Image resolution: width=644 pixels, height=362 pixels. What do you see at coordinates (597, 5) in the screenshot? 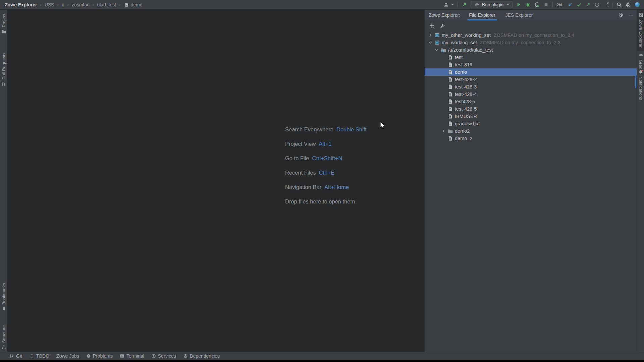
I see `history-icon` at bounding box center [597, 5].